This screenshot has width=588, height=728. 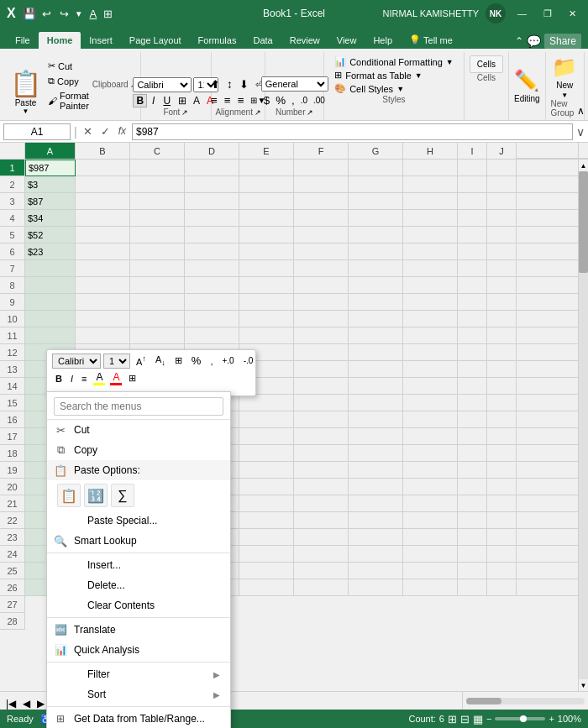 I want to click on comments-btn: 💬, so click(x=534, y=41).